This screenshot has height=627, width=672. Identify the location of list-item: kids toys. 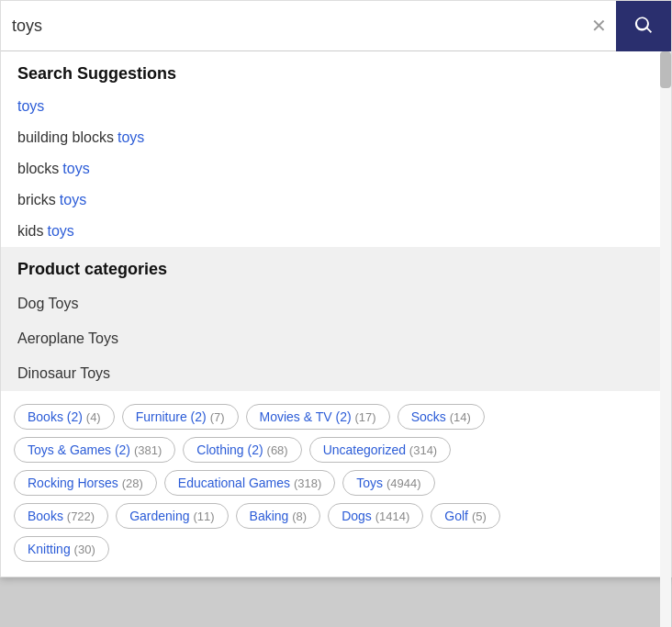
(336, 231).